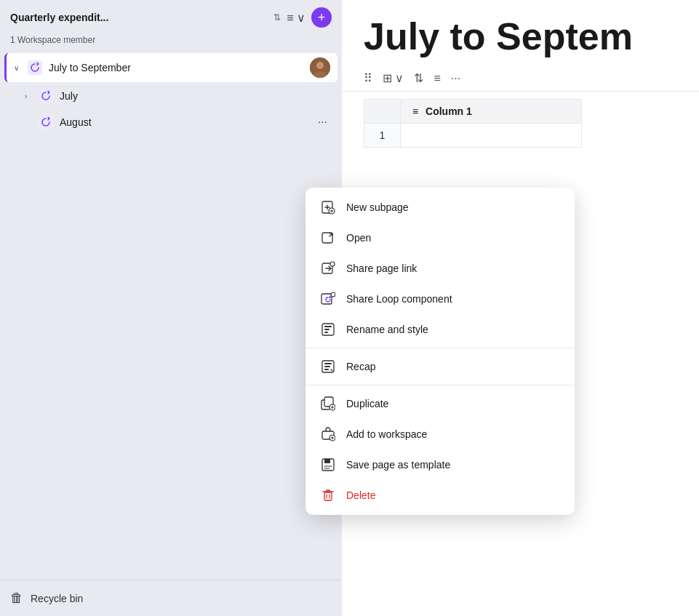 Image resolution: width=699 pixels, height=616 pixels. What do you see at coordinates (440, 465) in the screenshot?
I see `ctx-save-template: Save page as template` at bounding box center [440, 465].